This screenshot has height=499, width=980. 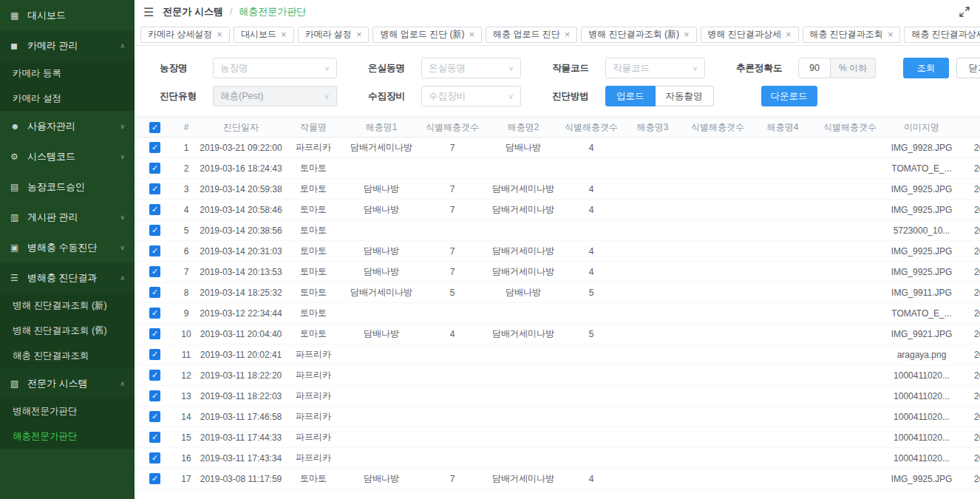 I want to click on hamburger-menu-icon: ☰, so click(x=149, y=12).